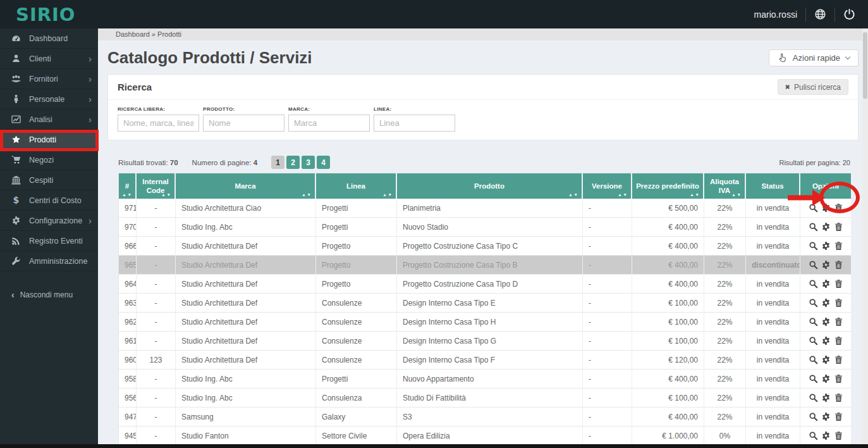 The image size is (868, 448). I want to click on column-header-opzioni: Opzioni, so click(826, 186).